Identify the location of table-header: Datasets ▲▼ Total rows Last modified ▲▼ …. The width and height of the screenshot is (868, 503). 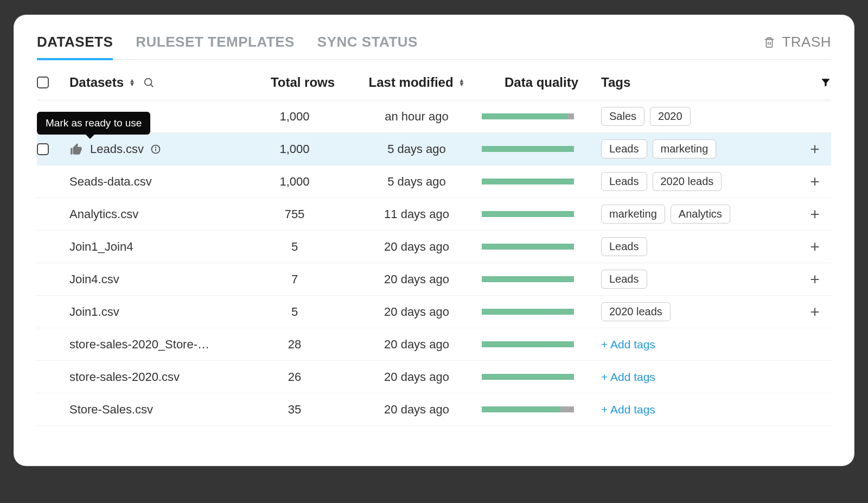
(434, 80).